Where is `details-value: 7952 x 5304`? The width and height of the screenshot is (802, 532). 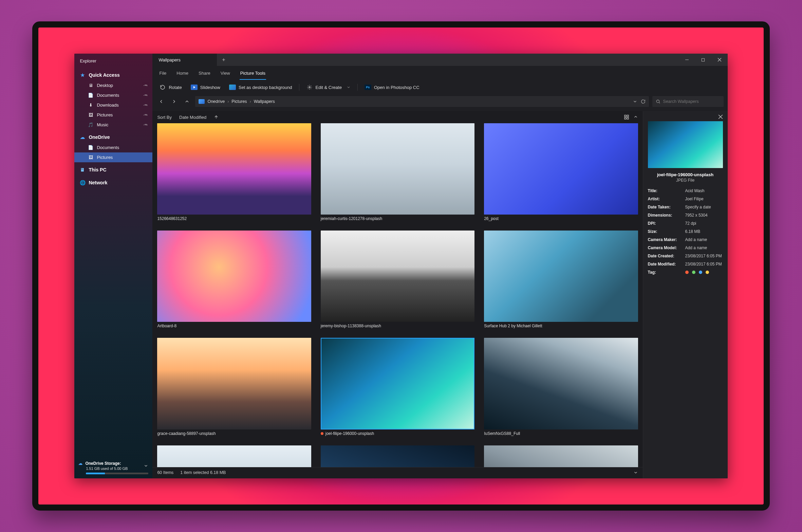 details-value: 7952 x 5304 is located at coordinates (704, 215).